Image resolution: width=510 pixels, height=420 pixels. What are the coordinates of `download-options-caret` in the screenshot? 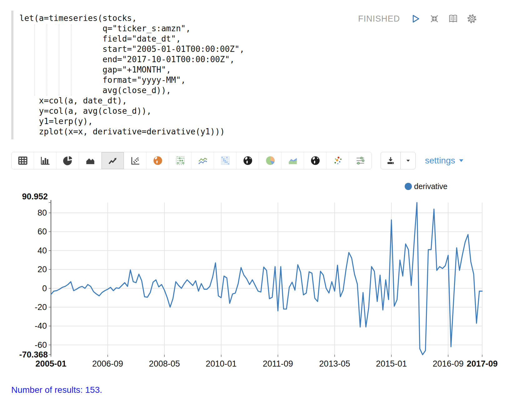 It's located at (408, 161).